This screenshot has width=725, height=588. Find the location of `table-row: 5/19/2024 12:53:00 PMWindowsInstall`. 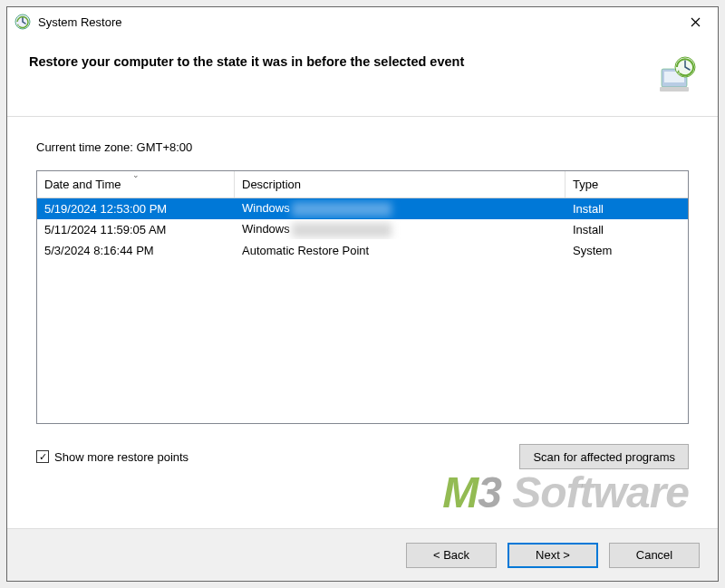

table-row: 5/19/2024 12:53:00 PMWindowsInstall is located at coordinates (362, 208).